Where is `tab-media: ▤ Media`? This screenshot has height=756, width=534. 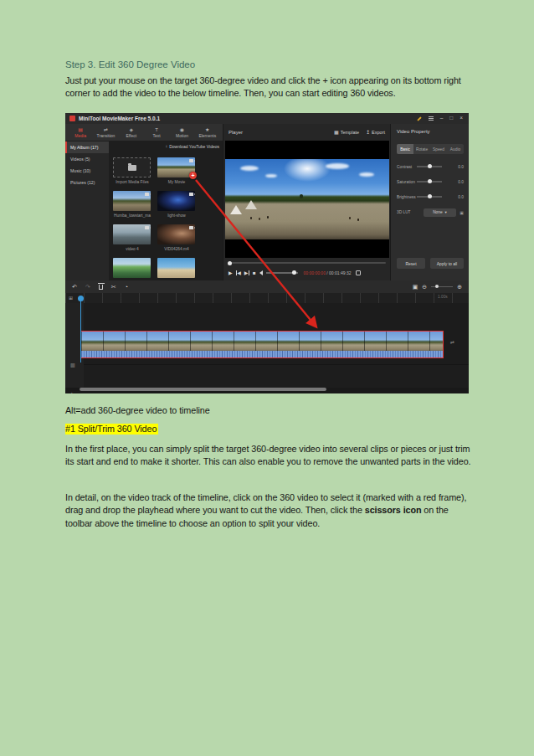 tab-media: ▤ Media is located at coordinates (80, 132).